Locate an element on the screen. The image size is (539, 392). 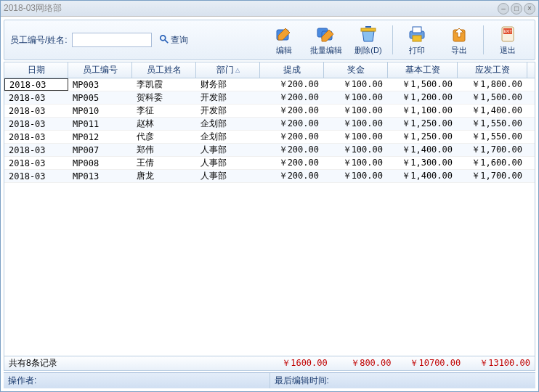
col-emp-id: 员工编号 is located at coordinates (100, 70).